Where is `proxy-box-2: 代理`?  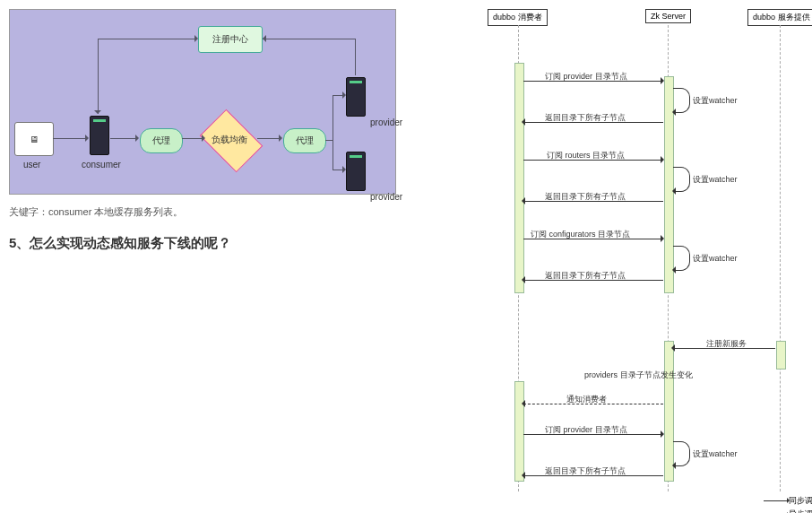 proxy-box-2: 代理 is located at coordinates (305, 141).